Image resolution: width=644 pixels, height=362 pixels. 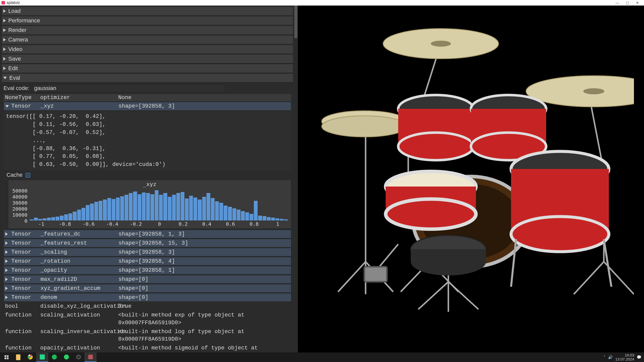 I want to click on cache-row: Cache ✓, so click(x=147, y=174).